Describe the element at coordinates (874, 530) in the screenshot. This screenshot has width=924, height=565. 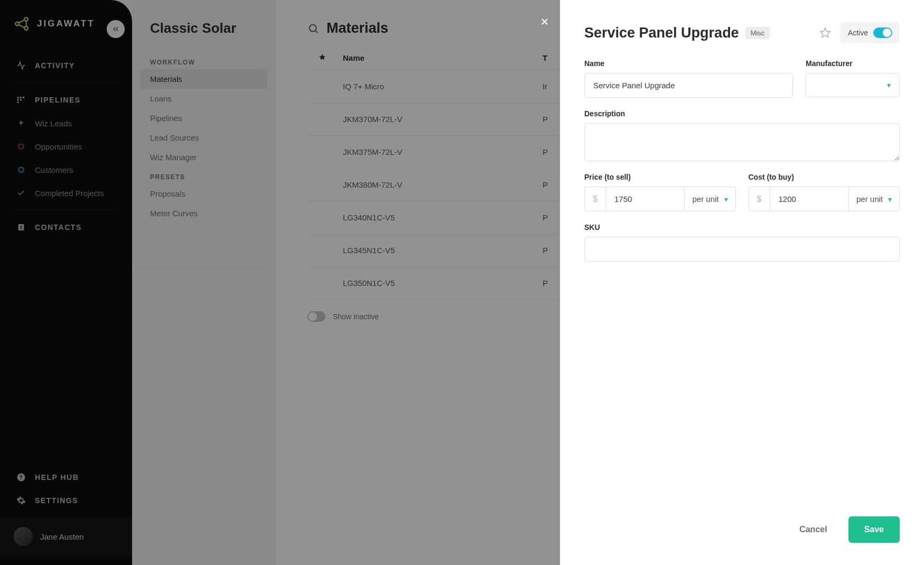
I see `save-button: Save` at that location.